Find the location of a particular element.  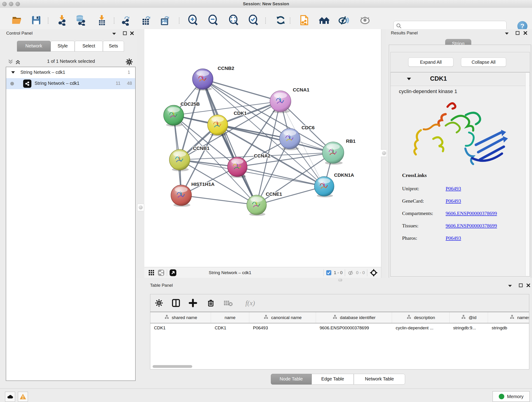

fit-selected-crosshair-icon is located at coordinates (374, 273).